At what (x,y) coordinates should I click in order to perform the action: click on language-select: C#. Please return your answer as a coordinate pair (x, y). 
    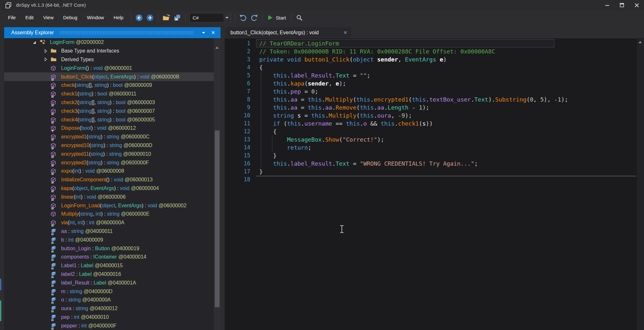
    Looking at the image, I should click on (210, 18).